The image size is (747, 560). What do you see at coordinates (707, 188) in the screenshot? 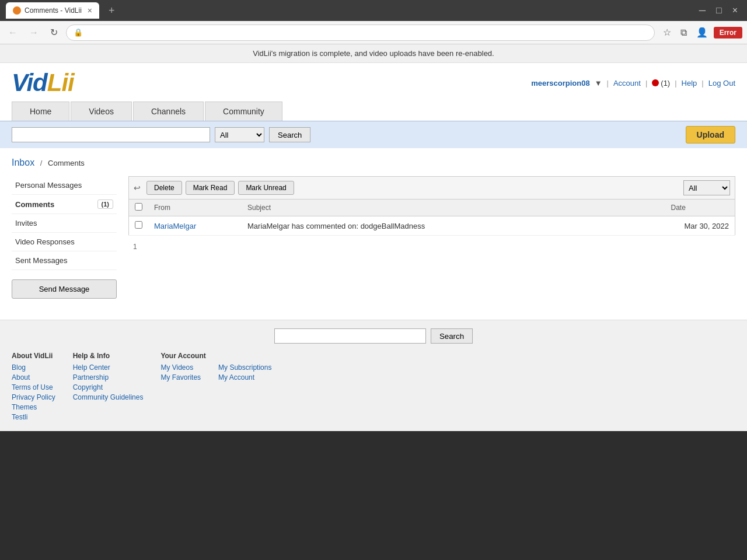
I see `inbox-filter-select: All Read Unread` at bounding box center [707, 188].